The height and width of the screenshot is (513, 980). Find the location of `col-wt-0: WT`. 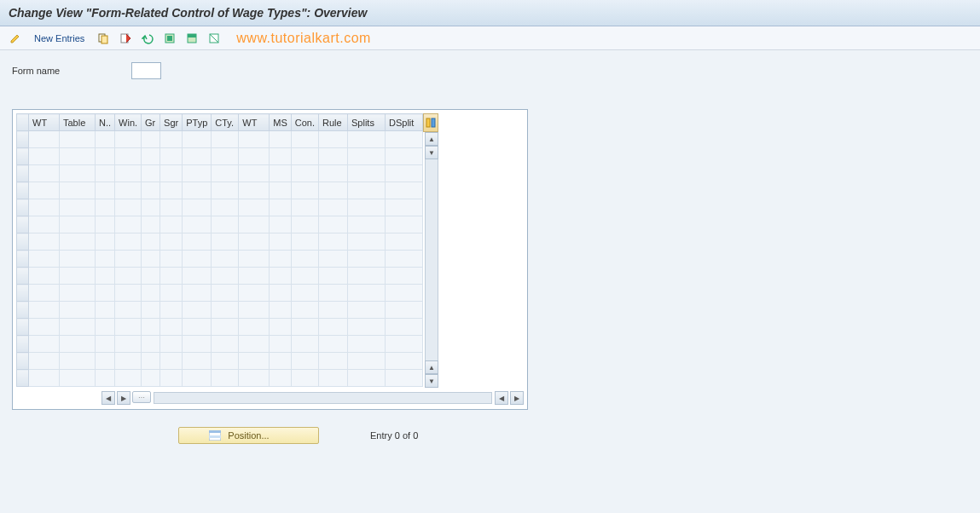

col-wt-0: WT is located at coordinates (44, 123).